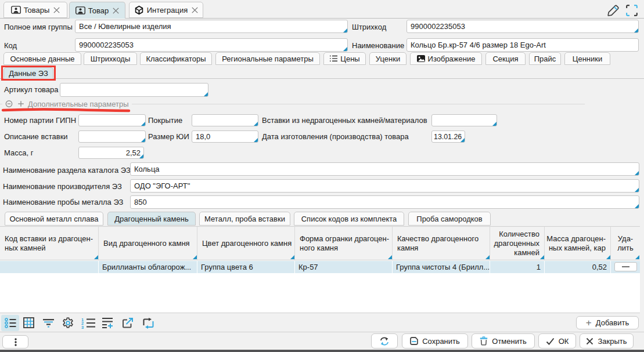 The image size is (644, 352). I want to click on svg-text: 3, so click(82, 327).